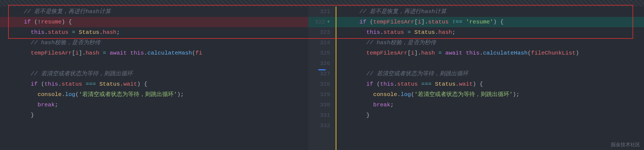 The image size is (644, 150). I want to click on token-prop: resume, so click(51, 22).